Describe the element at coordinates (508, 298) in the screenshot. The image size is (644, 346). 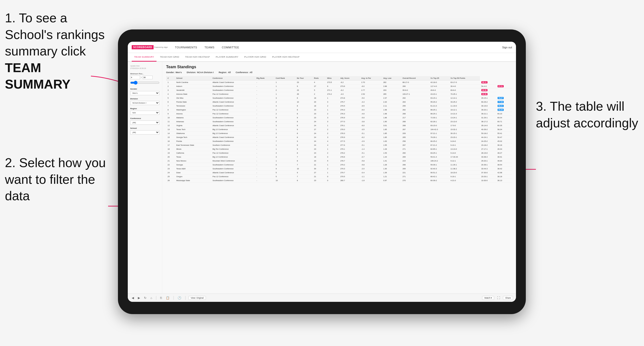
I see `share-button: Share` at that location.